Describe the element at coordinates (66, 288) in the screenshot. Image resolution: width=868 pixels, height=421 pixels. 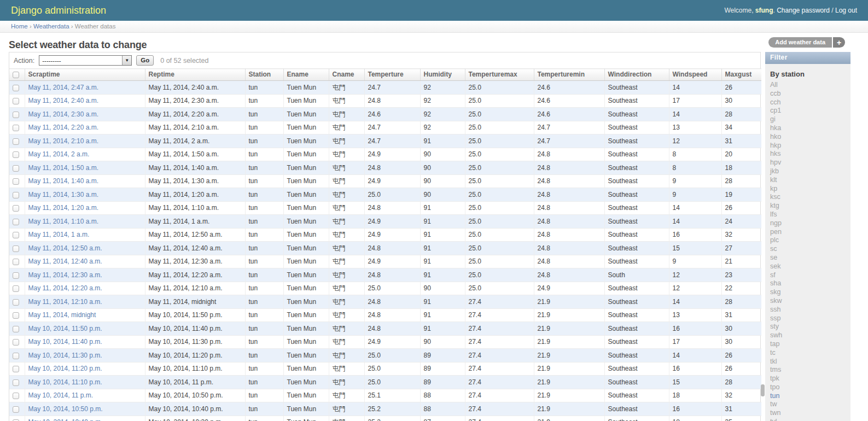
I see `row-edit-link: May 11, 2014, 12:20 a.m.` at that location.